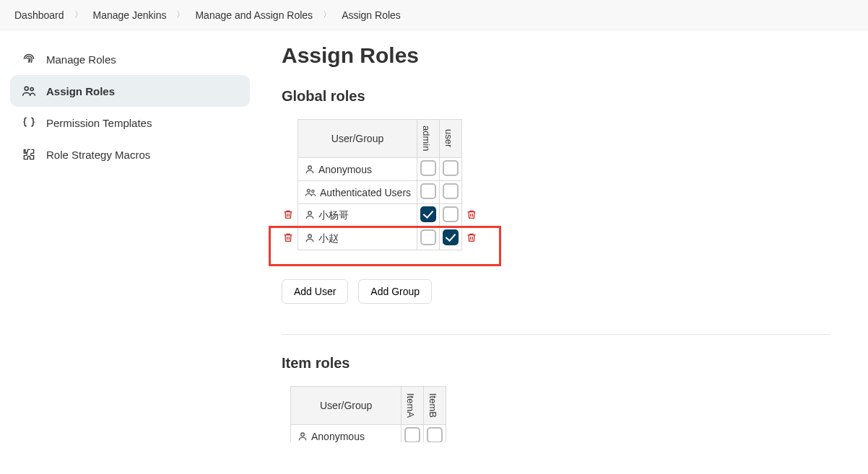 The width and height of the screenshot is (868, 474). I want to click on sidebar-item-label: Permission Templates, so click(99, 123).